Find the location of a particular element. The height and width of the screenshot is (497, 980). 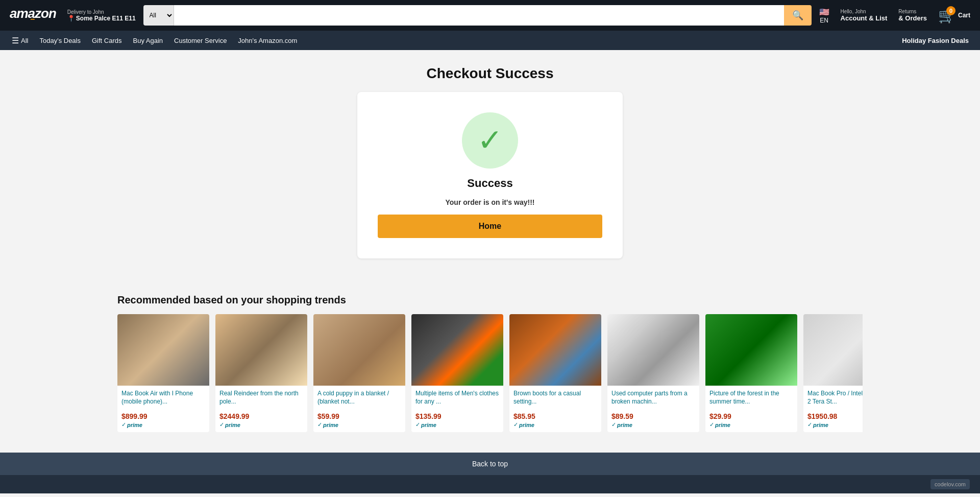

checkout-title: Checkout Success is located at coordinates (490, 74).